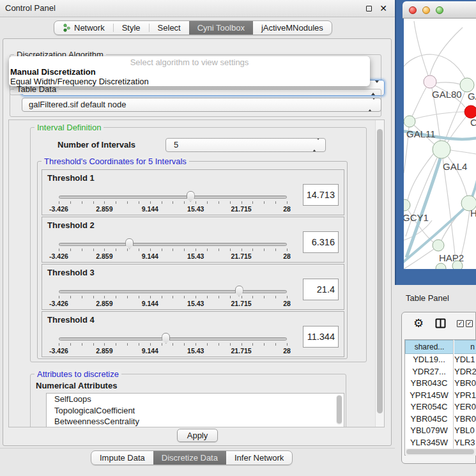 The width and height of the screenshot is (476, 476). I want to click on table-data-combobox-value: galFiltered.sif default node, so click(77, 105).